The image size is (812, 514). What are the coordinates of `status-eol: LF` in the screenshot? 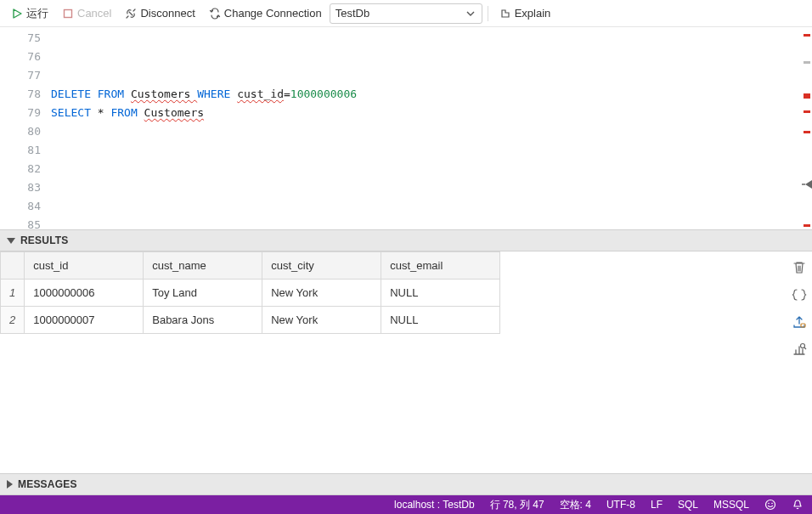 It's located at (657, 505).